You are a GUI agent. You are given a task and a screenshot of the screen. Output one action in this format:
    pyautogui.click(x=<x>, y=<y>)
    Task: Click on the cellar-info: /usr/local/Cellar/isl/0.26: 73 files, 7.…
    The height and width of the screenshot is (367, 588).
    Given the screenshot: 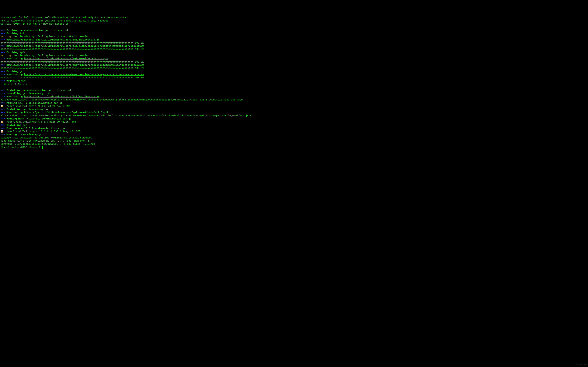 What is the action you would take?
    pyautogui.click(x=37, y=106)
    